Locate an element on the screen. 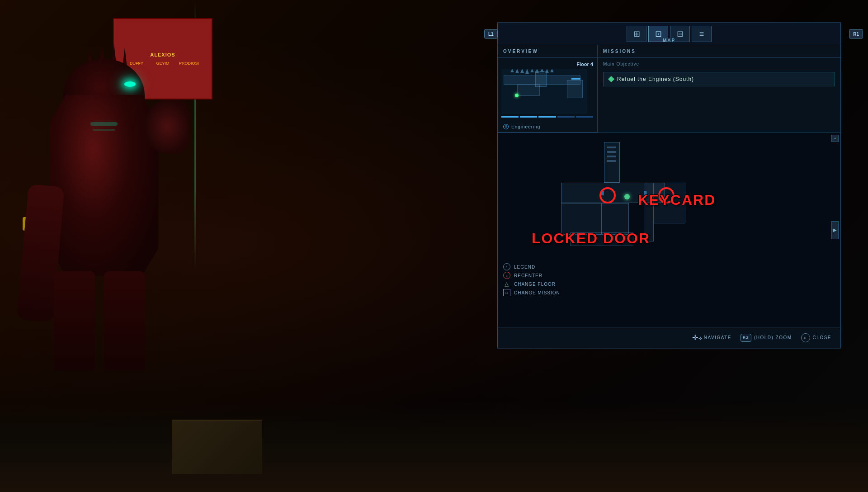 The width and height of the screenshot is (868, 492). legend-btn-circle-2: ○ is located at coordinates (507, 275).